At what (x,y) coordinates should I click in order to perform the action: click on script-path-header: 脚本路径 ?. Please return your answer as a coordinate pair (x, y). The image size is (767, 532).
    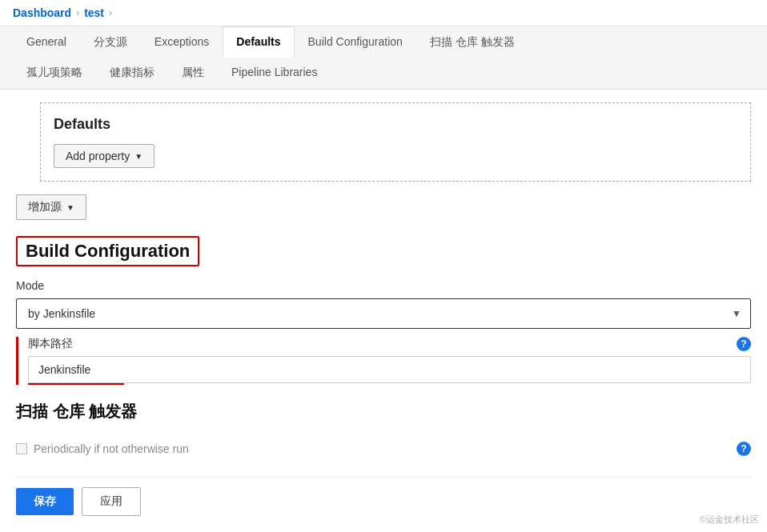
    Looking at the image, I should click on (389, 344).